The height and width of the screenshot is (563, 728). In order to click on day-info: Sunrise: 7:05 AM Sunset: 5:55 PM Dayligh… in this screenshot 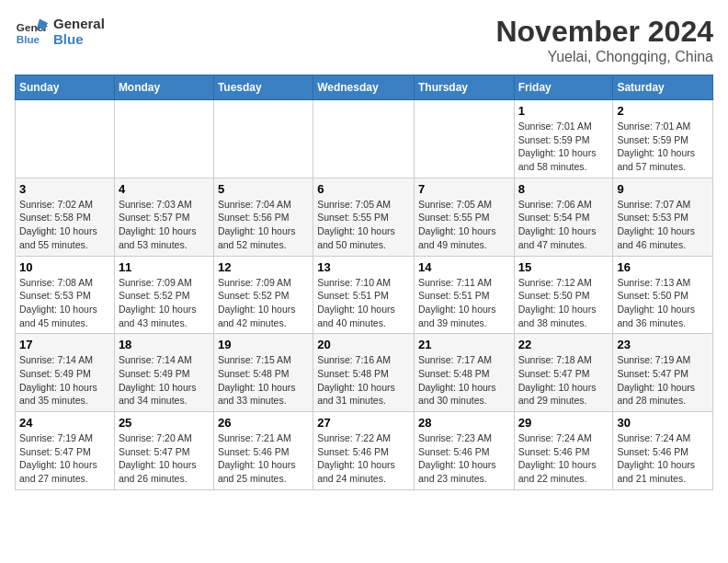, I will do `click(364, 224)`.